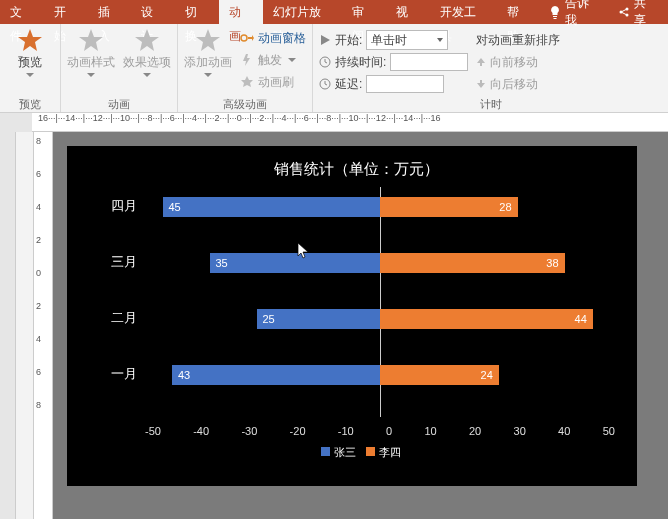 This screenshot has height=519, width=668. What do you see at coordinates (325, 40) in the screenshot?
I see `play-icon` at bounding box center [325, 40].